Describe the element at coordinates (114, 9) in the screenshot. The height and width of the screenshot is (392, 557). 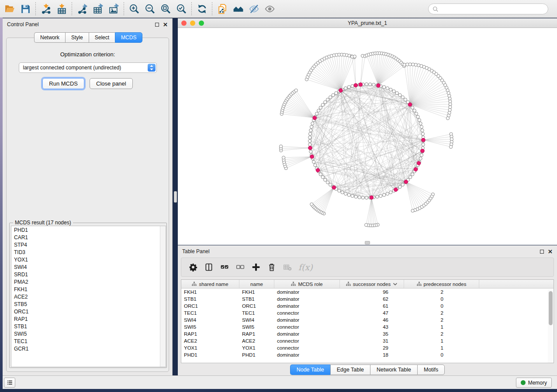
I see `export-image-icon` at that location.